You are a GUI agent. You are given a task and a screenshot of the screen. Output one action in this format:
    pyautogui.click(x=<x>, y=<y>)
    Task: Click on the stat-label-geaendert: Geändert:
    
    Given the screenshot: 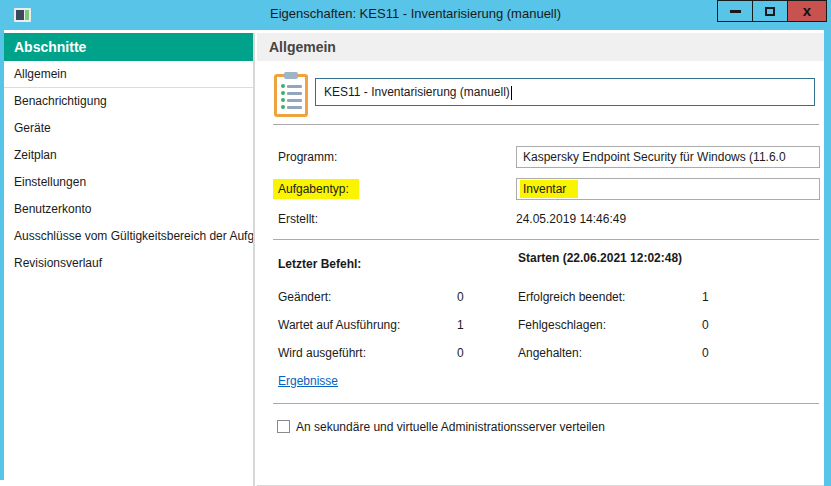 What is the action you would take?
    pyautogui.click(x=304, y=297)
    